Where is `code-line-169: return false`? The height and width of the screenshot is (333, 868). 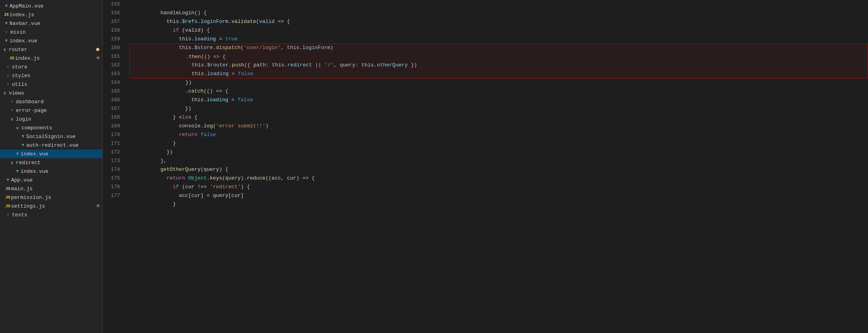
code-line-169: return false is located at coordinates (498, 126).